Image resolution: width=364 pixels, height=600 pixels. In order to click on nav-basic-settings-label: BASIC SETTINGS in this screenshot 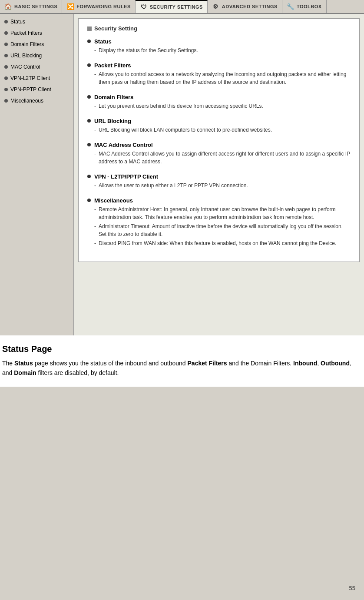, I will do `click(36, 7)`.